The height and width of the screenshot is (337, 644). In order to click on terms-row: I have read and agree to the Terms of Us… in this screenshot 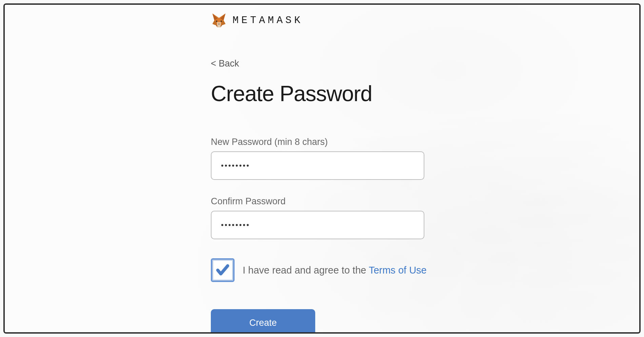, I will do `click(425, 270)`.